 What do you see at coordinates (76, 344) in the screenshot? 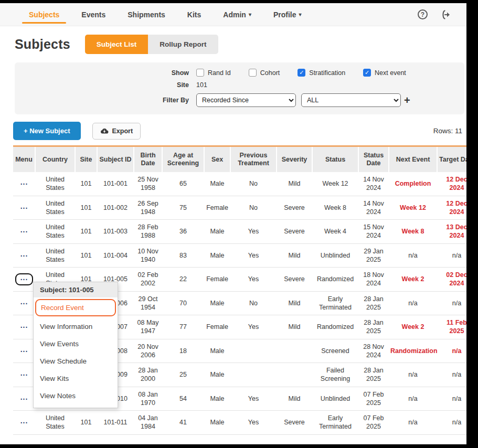
I see `menu-item-view-events: View Events` at bounding box center [76, 344].